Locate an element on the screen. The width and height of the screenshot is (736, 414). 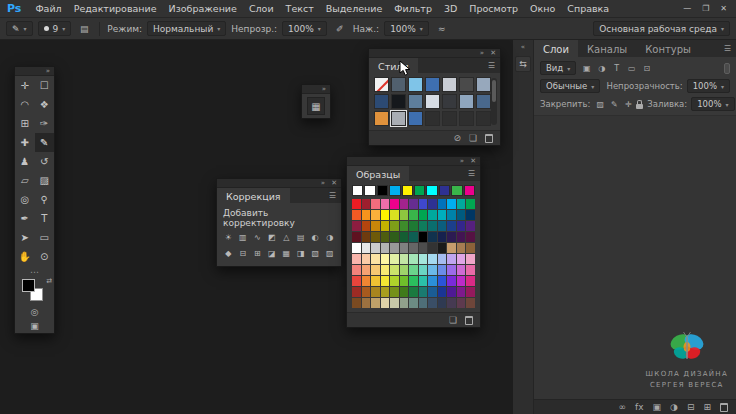
filter-type-layers-icon: T is located at coordinates (616, 68).